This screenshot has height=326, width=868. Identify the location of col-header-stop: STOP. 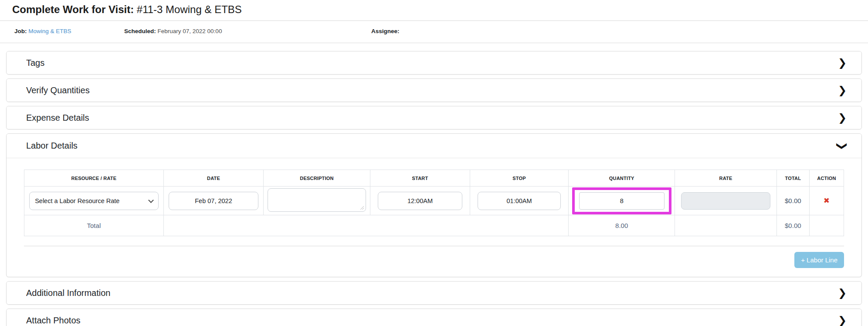
(519, 178).